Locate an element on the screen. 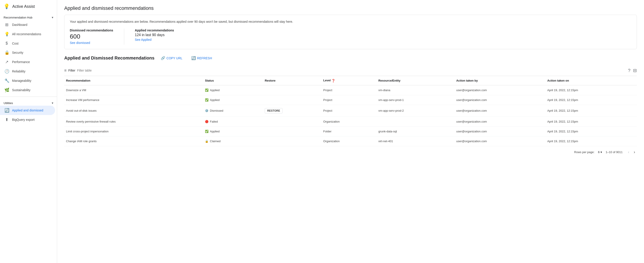  app-header: 💡 Active Assist is located at coordinates (28, 6).